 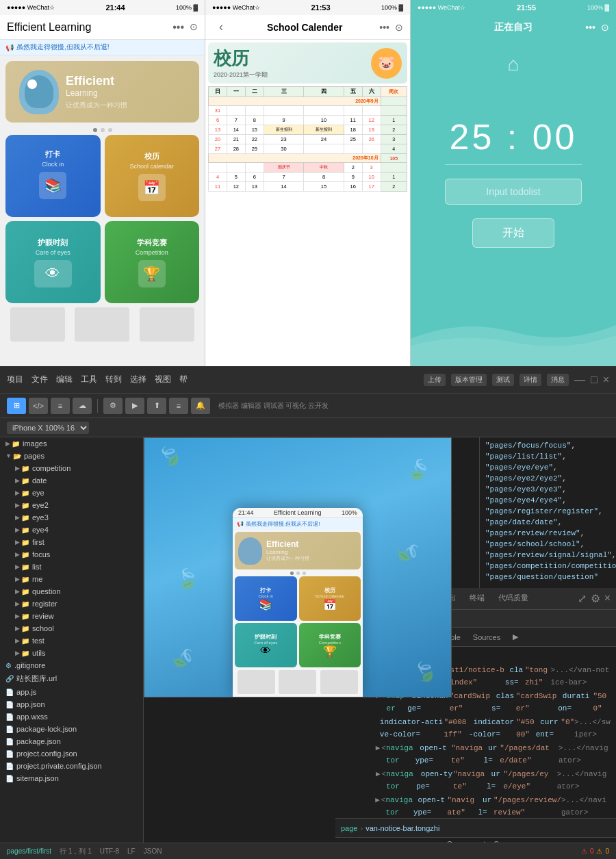 I want to click on file-item-eye: ▶ 📁 eye, so click(x=71, y=493).